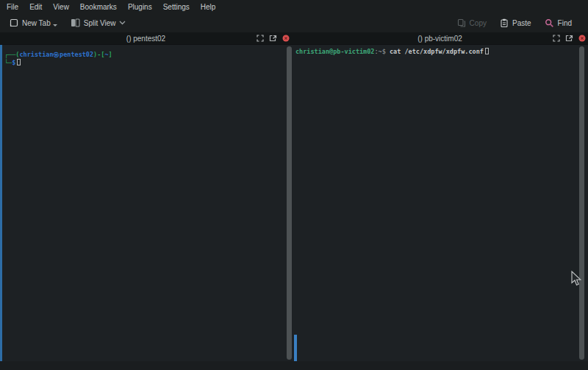 The width and height of the screenshot is (588, 370). Describe the element at coordinates (290, 203) in the screenshot. I see `scrollbar-thumb` at that location.